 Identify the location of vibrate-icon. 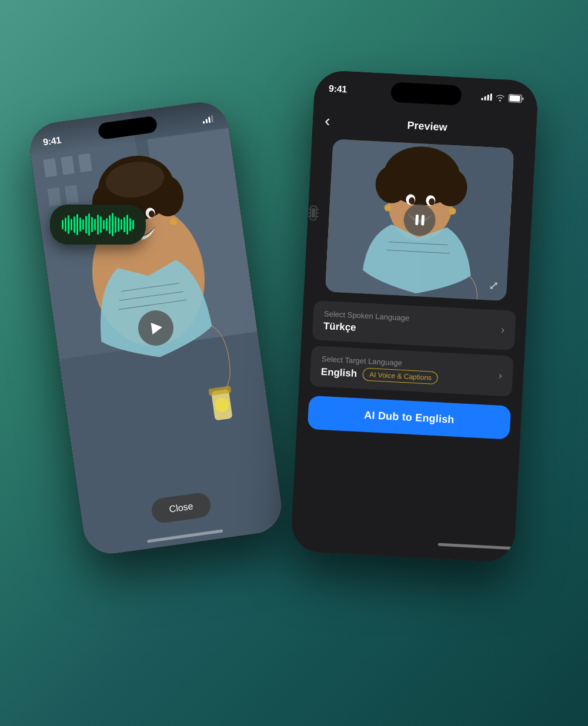
(313, 214).